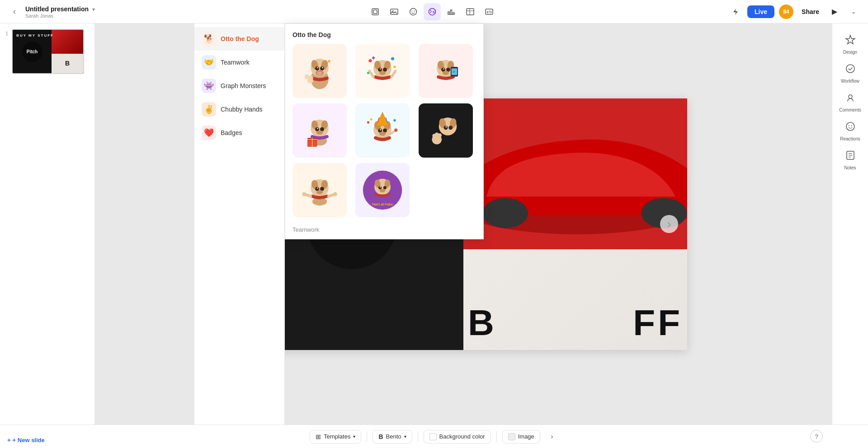 This screenshot has width=868, height=448. Describe the element at coordinates (798, 12) in the screenshot. I see `topbar-right: Live 84 Share ▶ ⌄` at that location.